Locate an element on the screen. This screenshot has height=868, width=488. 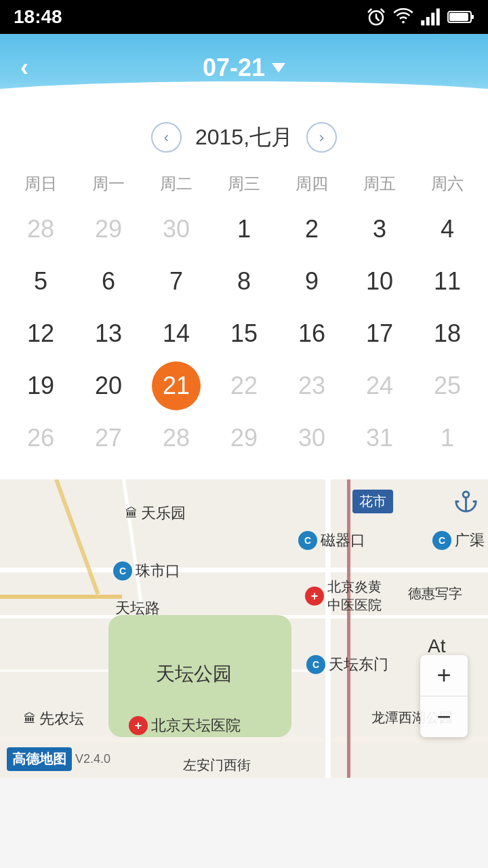
gaode-logo: 高德地图 is located at coordinates (39, 760).